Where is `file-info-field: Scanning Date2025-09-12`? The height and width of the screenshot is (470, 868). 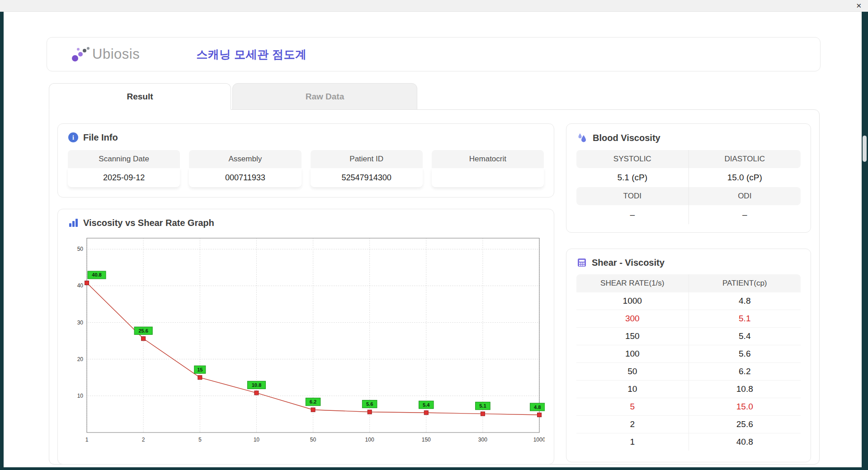
file-info-field: Scanning Date2025-09-12 is located at coordinates (124, 169).